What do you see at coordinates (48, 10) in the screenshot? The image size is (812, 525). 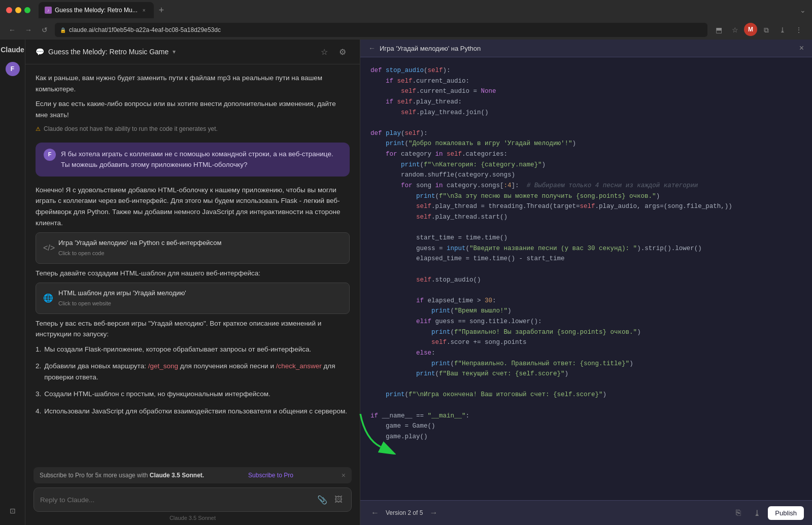 I see `tab-favicon: ♪` at bounding box center [48, 10].